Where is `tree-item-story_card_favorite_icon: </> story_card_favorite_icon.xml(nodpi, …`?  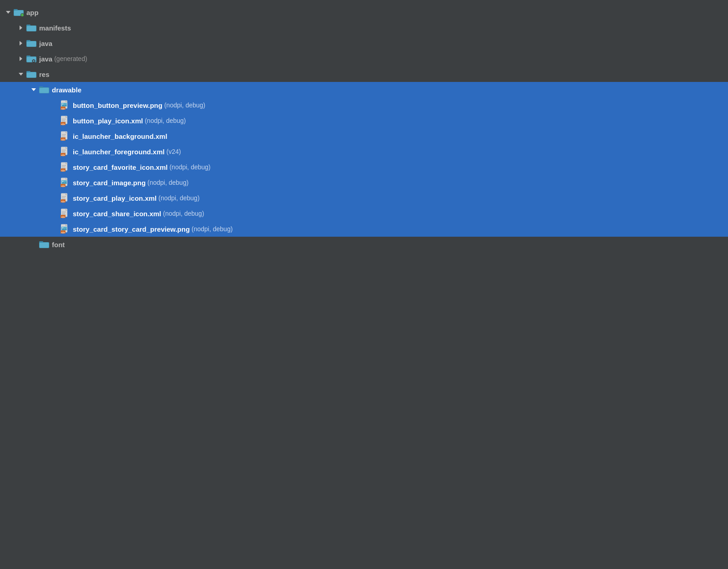
tree-item-story_card_favorite_icon: </> story_card_favorite_icon.xml(nodpi, … is located at coordinates (364, 167).